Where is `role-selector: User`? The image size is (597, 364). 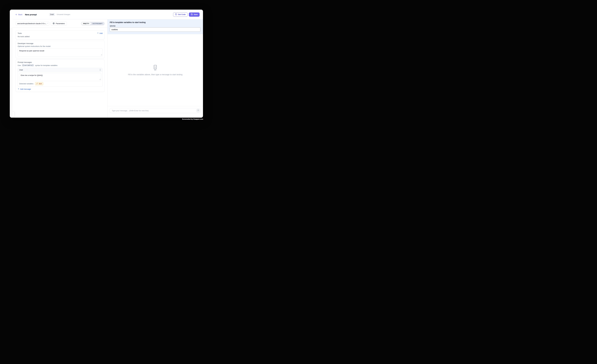 role-selector: User is located at coordinates (24, 70).